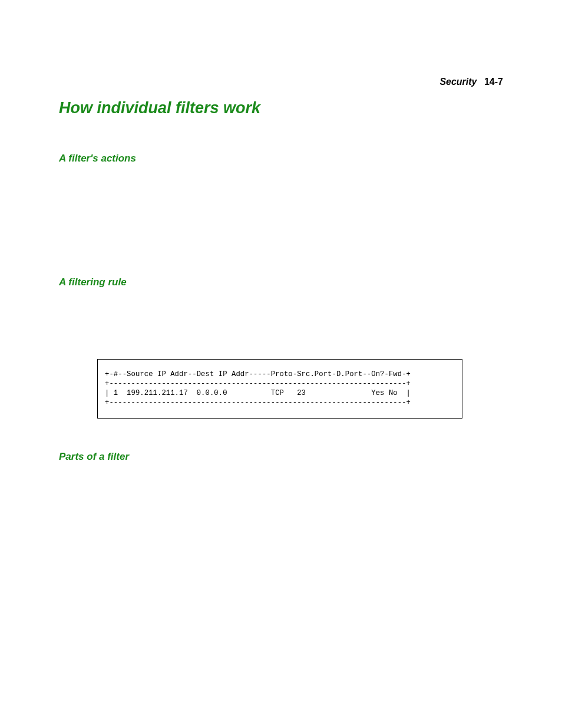  Describe the element at coordinates (458, 81) in the screenshot. I see `header-section-name: Security` at that location.